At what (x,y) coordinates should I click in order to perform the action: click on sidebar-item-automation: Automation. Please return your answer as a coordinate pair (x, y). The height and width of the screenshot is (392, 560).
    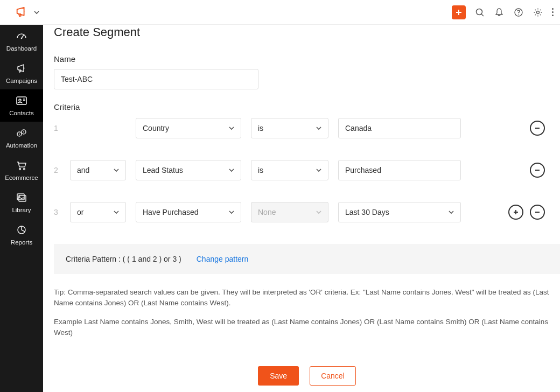
    Looking at the image, I should click on (22, 138).